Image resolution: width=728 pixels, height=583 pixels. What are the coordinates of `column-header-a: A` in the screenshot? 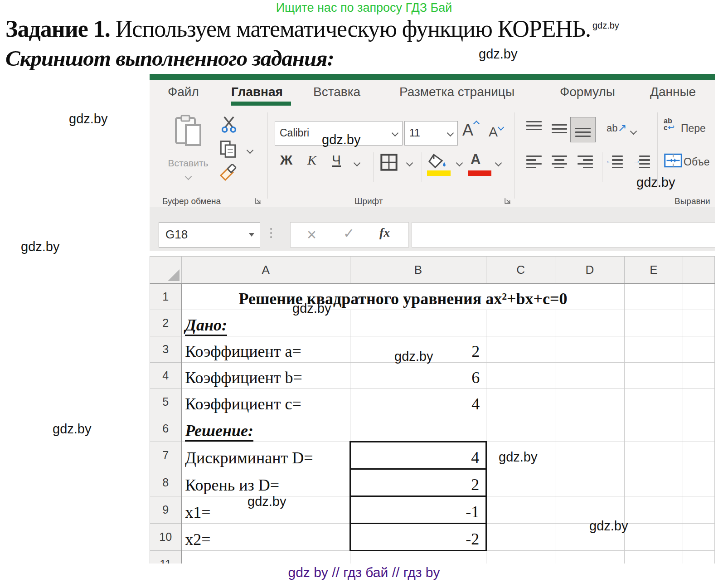 It's located at (266, 270).